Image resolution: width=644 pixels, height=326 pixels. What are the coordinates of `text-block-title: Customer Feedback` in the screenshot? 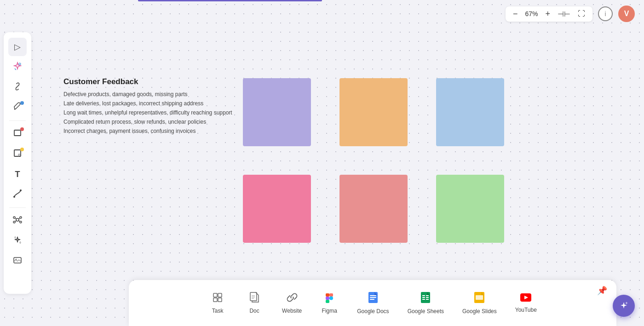 It's located at (151, 82).